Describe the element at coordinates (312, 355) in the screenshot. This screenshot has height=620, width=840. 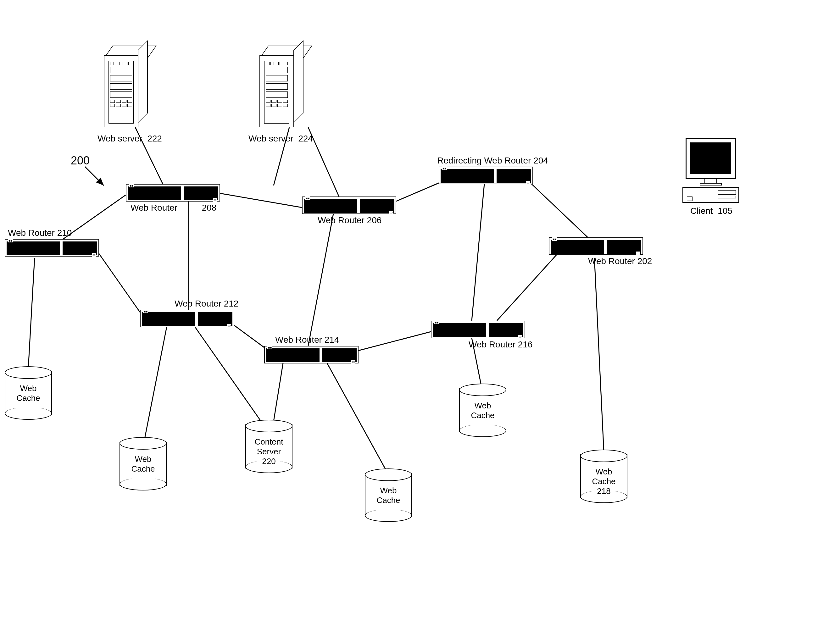
I see `router-214: ■■▭` at that location.